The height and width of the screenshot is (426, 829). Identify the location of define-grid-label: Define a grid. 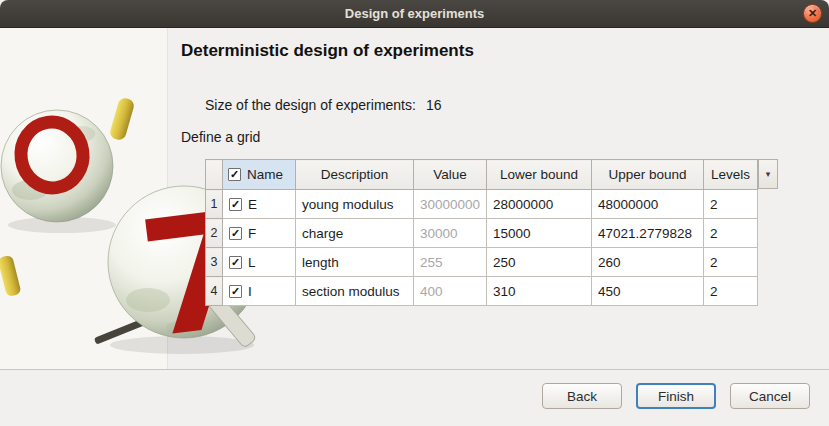
(495, 138).